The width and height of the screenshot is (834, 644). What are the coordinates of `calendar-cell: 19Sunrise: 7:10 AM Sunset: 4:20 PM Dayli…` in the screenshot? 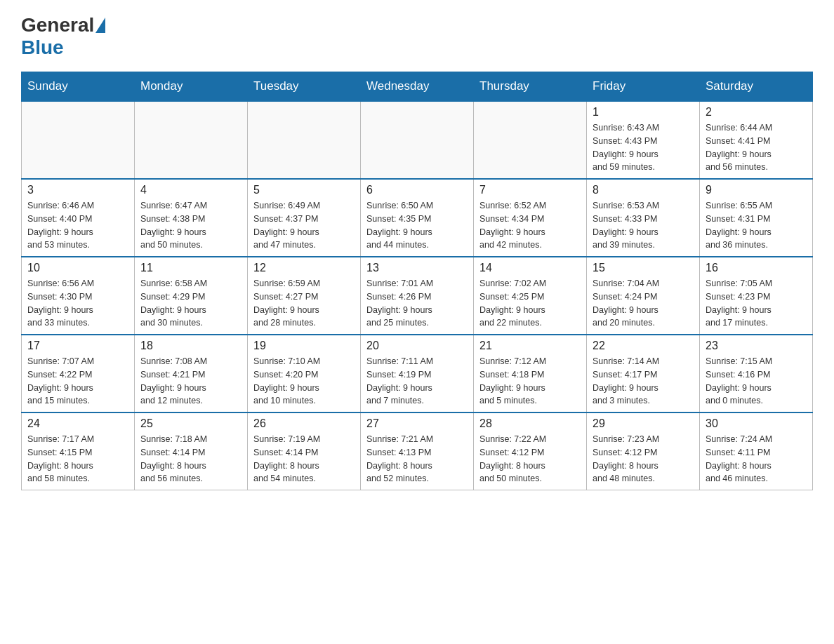 It's located at (305, 373).